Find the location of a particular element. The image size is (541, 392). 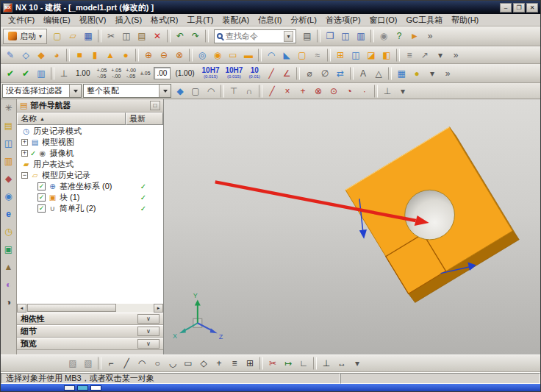

endpoint-snap-icon: ╱ is located at coordinates (272, 91).